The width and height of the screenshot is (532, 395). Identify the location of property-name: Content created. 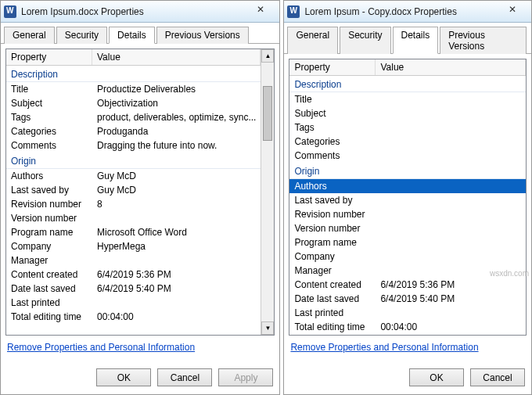
(49, 275).